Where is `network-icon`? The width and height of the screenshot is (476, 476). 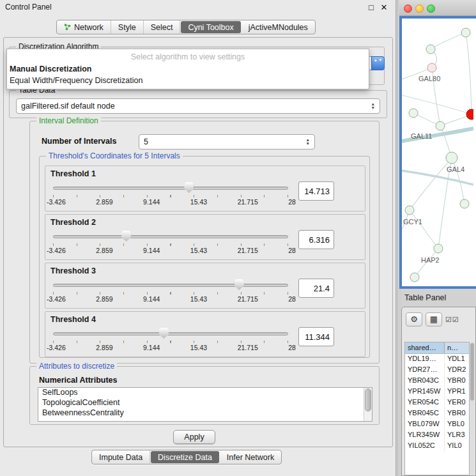
network-icon is located at coordinates (68, 27).